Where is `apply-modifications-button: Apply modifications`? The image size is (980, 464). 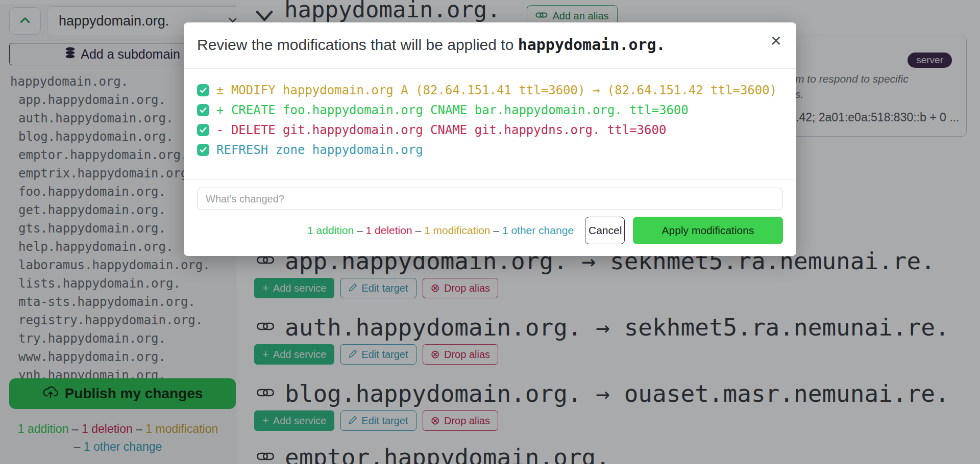
apply-modifications-button: Apply modifications is located at coordinates (708, 230).